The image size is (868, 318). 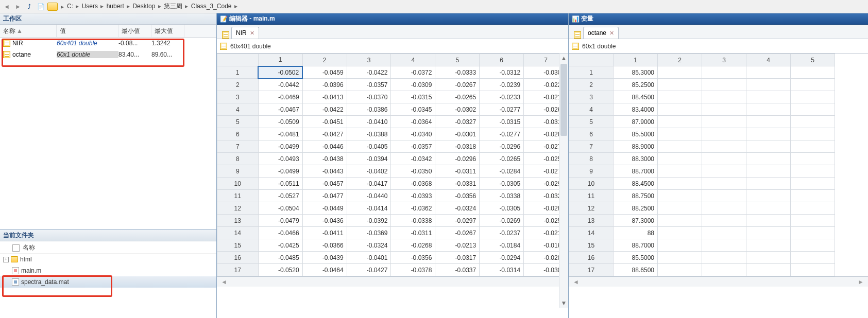 I want to click on cell: -0.0302, so click(x=457, y=110).